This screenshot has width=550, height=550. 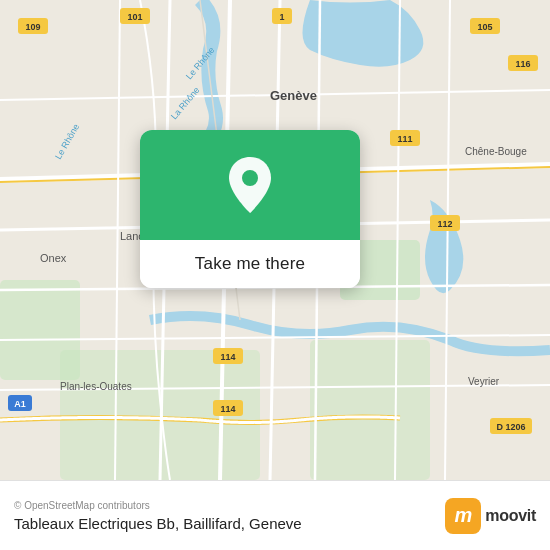 I want to click on svg-text: 105, so click(x=484, y=27).